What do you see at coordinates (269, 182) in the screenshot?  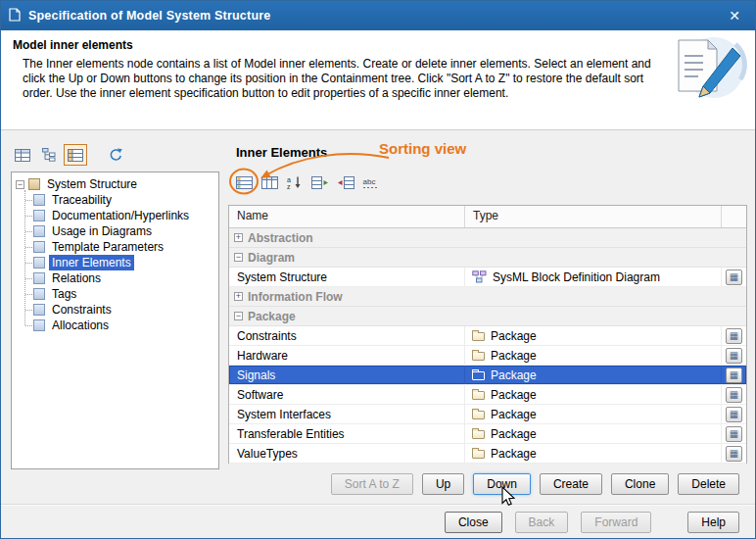 I see `columns-view-button` at bounding box center [269, 182].